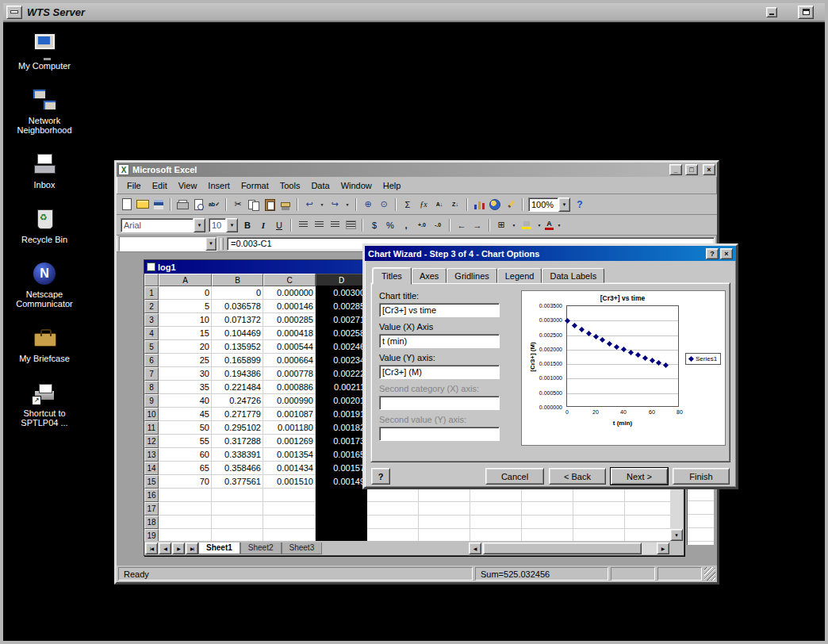 The image size is (828, 644). I want to click on menu-item: Insert, so click(219, 186).